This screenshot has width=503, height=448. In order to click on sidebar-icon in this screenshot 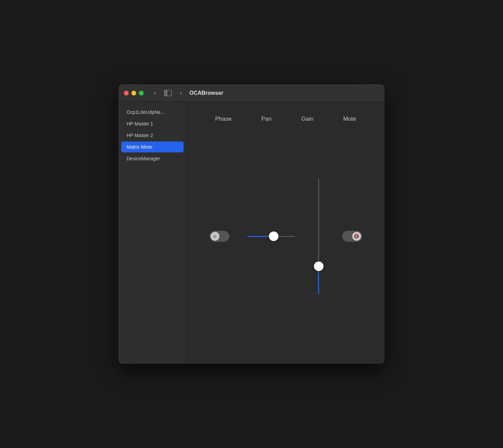, I will do `click(168, 93)`.